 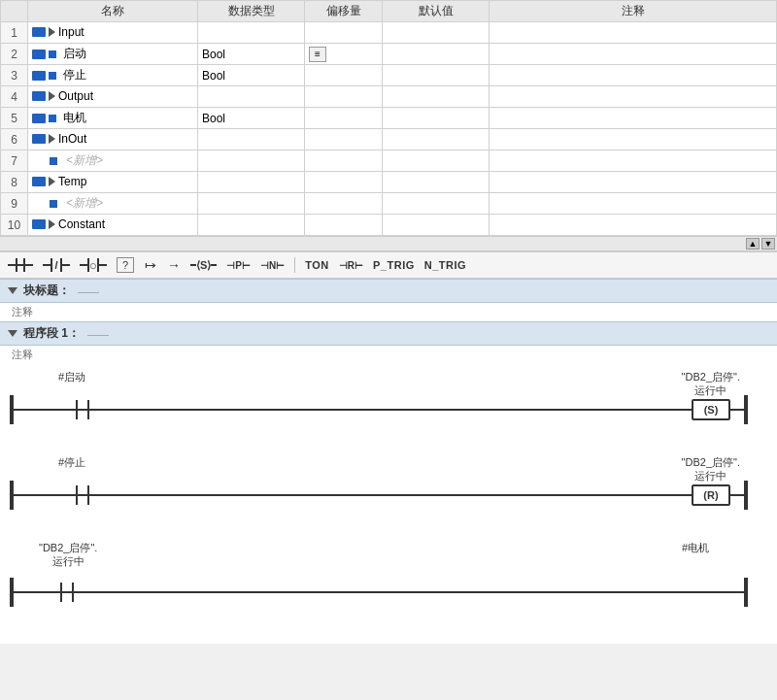 I want to click on ton-button: TON, so click(x=317, y=265).